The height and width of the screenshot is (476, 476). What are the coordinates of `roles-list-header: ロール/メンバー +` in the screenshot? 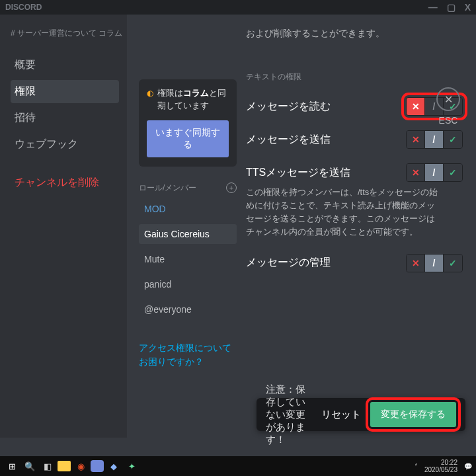 It's located at (188, 188).